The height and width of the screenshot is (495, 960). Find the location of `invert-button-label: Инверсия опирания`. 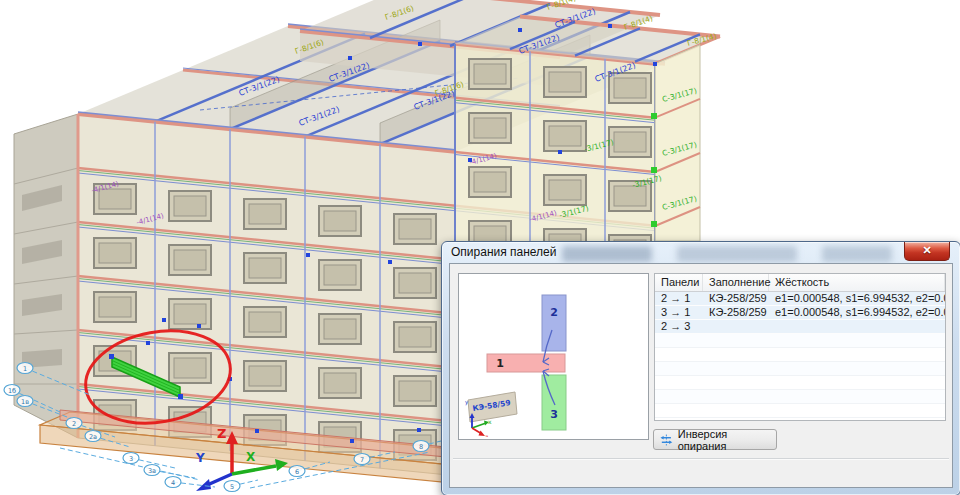

invert-button-label: Инверсия опирания is located at coordinates (724, 440).